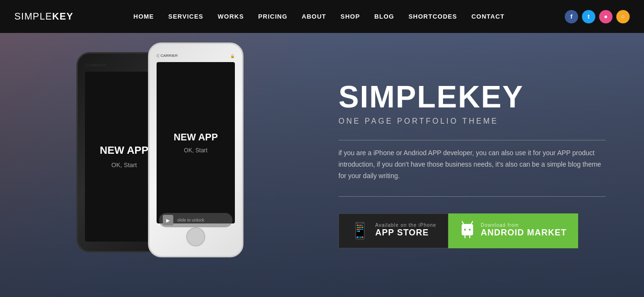 This screenshot has height=297, width=644. What do you see at coordinates (322, 16) in the screenshot?
I see `header: SIMPLEKEY HOME SERVICES WORKS PRICING AB…` at bounding box center [322, 16].